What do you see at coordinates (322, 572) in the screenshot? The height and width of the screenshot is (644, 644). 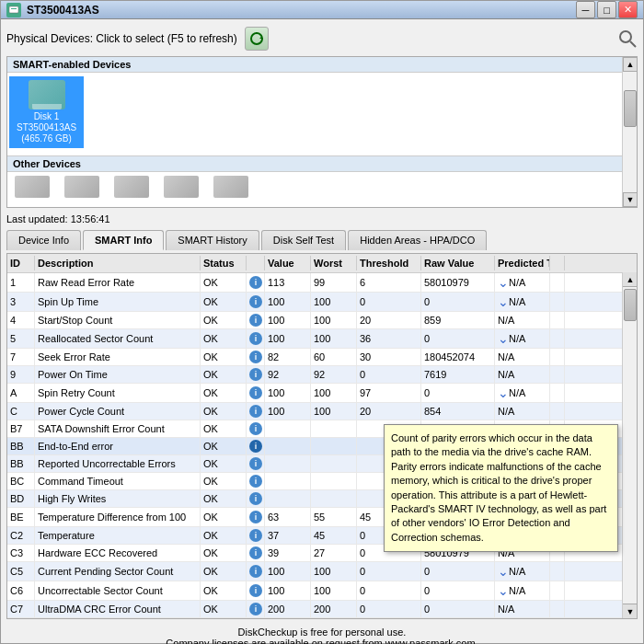 I see `table-row: C5 Current Pending Sector Count OK i 100…` at bounding box center [322, 572].